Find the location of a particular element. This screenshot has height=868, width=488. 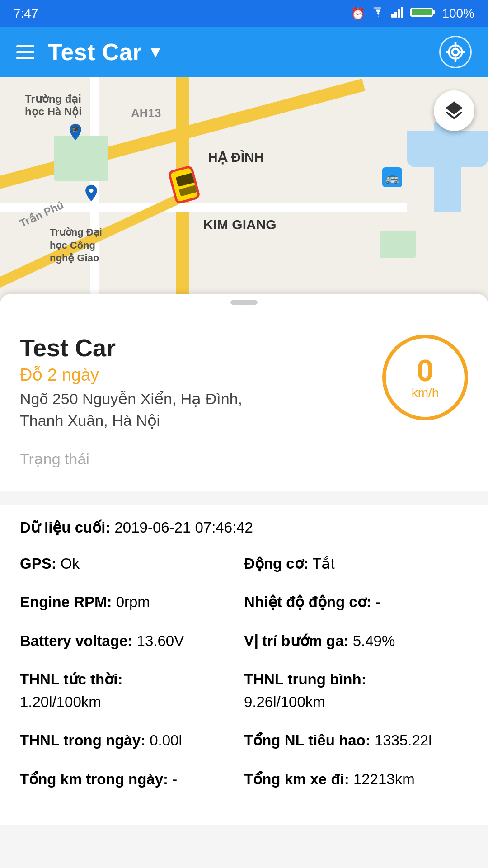

data-item-total-fuel: Tổng NL tiêu hao: 1335.22l is located at coordinates (356, 741).